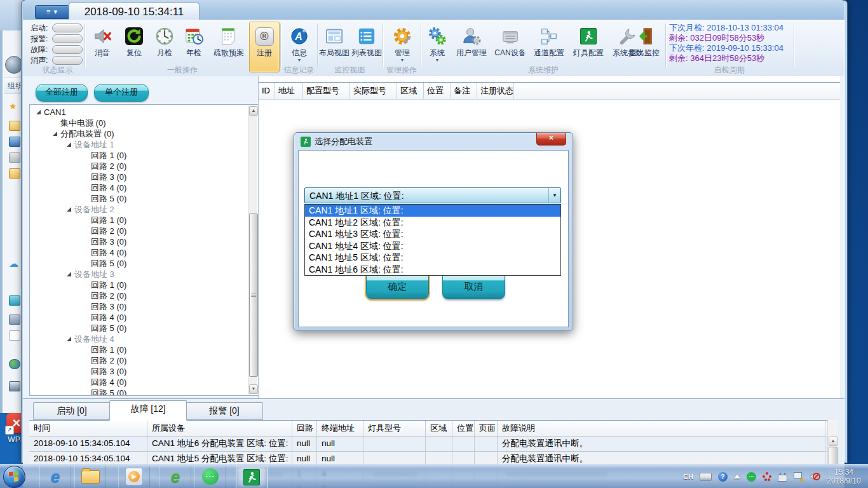 Image resolution: width=868 pixels, height=488 pixels. Describe the element at coordinates (729, 48) in the screenshot. I see `ribbon-group-selfcheck: 下次月检: 2018-10-13 01:33:04剩余: 032日09时58分5…` at that location.